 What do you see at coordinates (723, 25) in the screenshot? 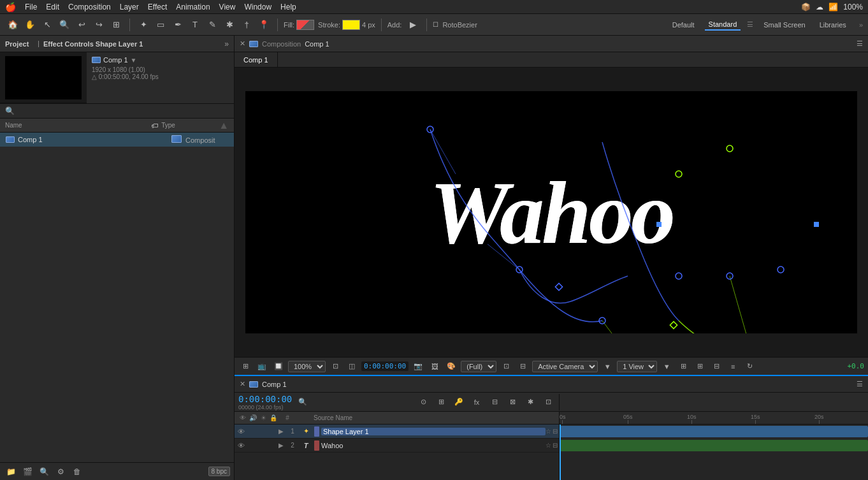
I see `workspace-standard: Standard` at bounding box center [723, 25].